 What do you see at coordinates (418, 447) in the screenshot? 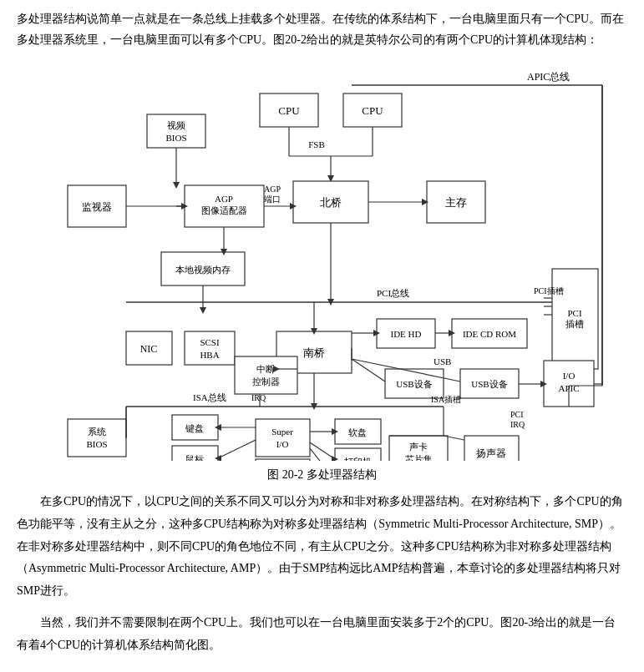
I see `svg-text: 声卡` at bounding box center [418, 447].